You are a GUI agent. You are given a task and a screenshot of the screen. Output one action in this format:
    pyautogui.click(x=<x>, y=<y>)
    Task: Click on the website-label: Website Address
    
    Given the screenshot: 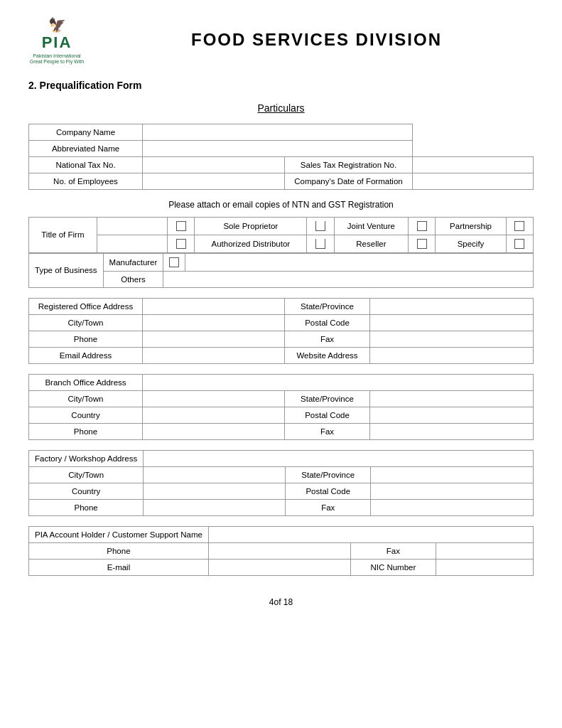 What is the action you would take?
    pyautogui.click(x=328, y=355)
    